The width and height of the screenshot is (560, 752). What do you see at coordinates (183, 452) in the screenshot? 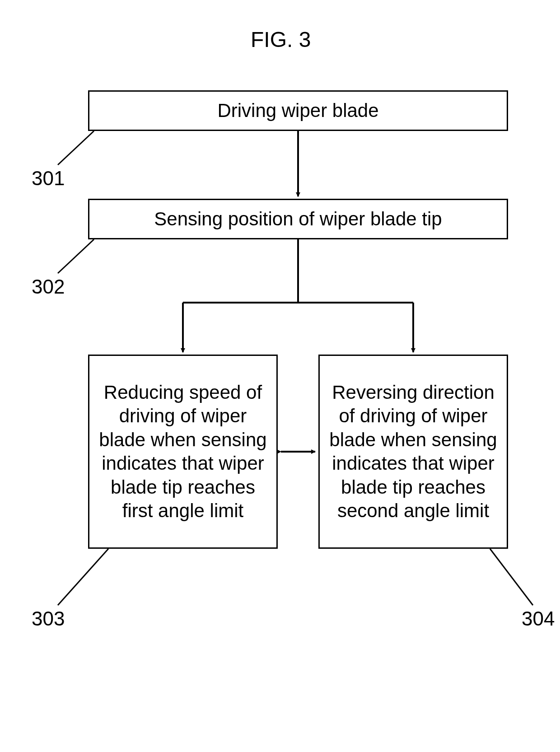
I see `box-303: Reducing speed of driving of wiper blade…` at bounding box center [183, 452].